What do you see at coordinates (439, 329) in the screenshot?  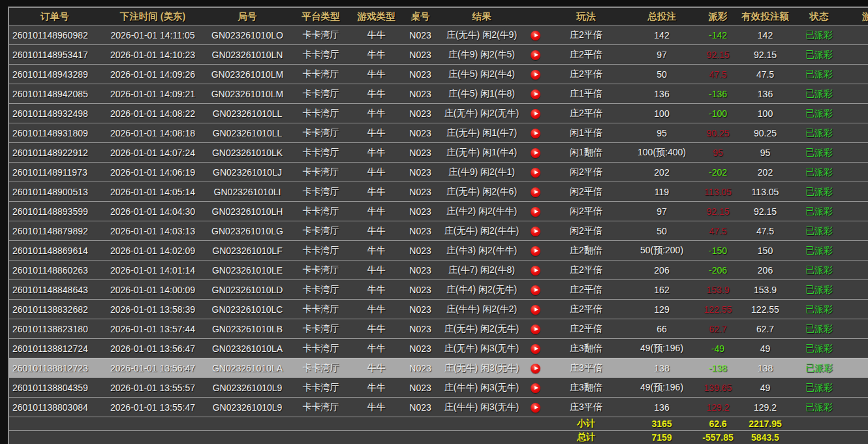 I see `table-row: 2601011388231802026-01-01 13:57:44GN0232…` at bounding box center [439, 329].